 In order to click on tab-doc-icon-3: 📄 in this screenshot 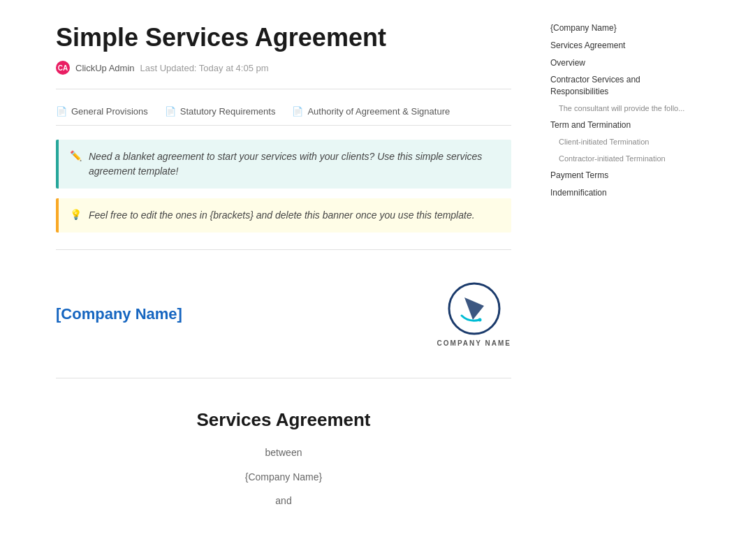, I will do `click(298, 112)`.